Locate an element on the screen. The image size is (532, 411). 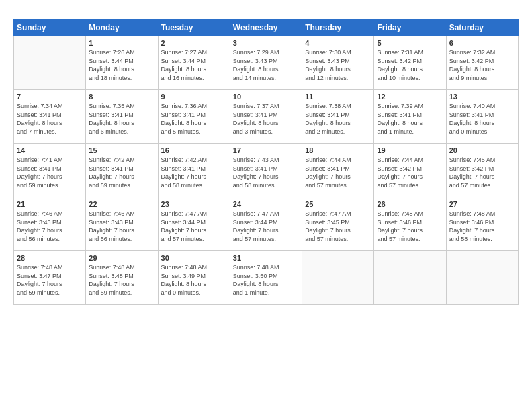
day-cell: 8Sunrise: 7:35 AMSunset: 3:41 PMDaylight… is located at coordinates (122, 117).